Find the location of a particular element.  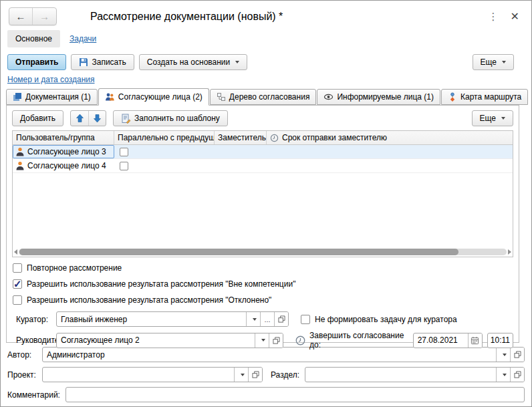

tab-route-map: Карта маршрута is located at coordinates (485, 97).